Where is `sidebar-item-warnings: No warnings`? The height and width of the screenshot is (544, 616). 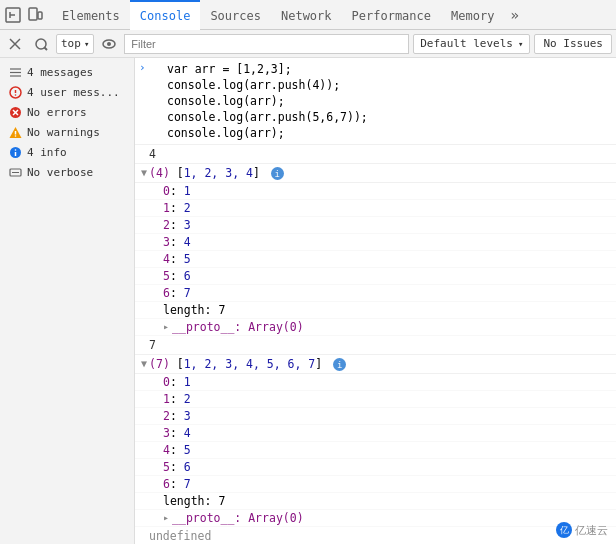 sidebar-item-warnings: No warnings is located at coordinates (67, 132).